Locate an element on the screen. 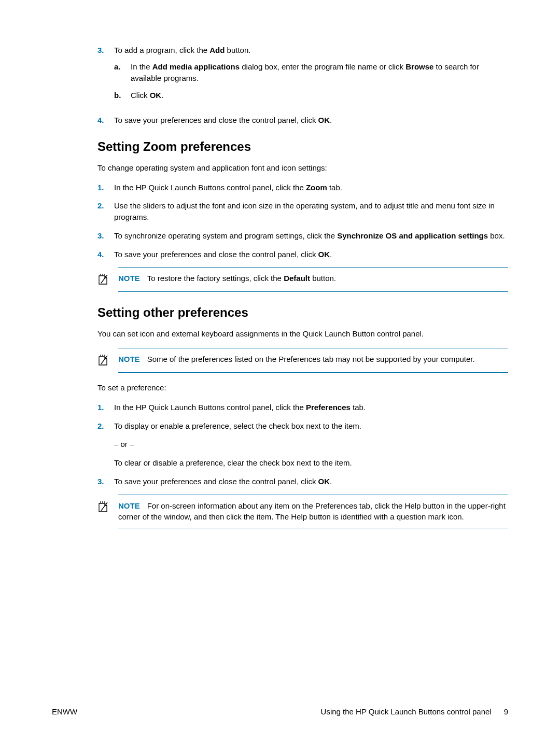 The height and width of the screenshot is (745, 560). page-number: 9 is located at coordinates (506, 711).